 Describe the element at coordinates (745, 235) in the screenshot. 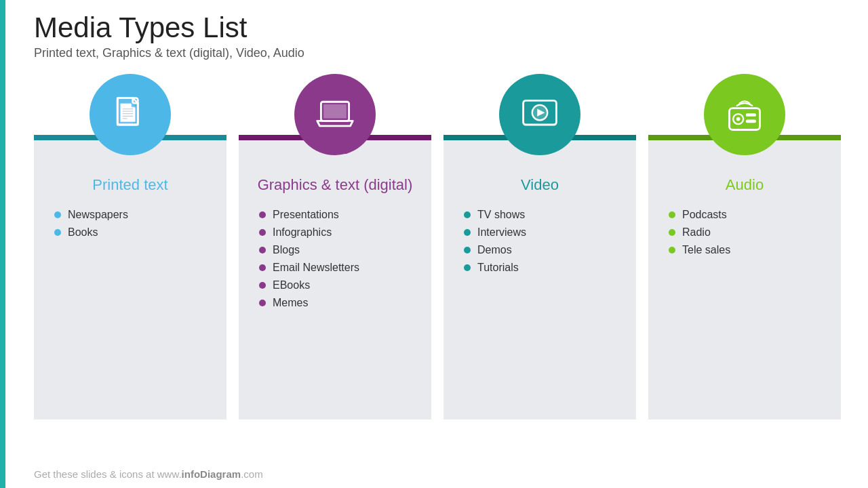

I see `bullet-list-4: PodcastsRadioTele sales` at that location.